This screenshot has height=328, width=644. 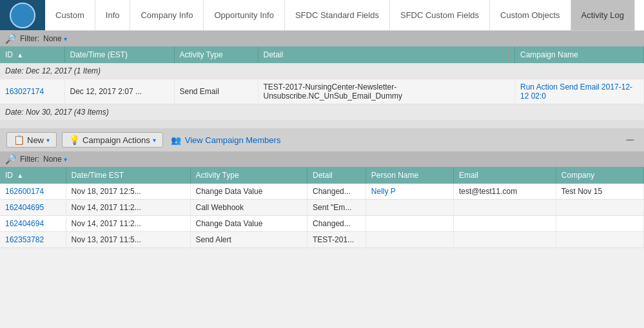 I want to click on upper-row-datetime: Dec 12, 2017 2:07 ..., so click(x=119, y=92).